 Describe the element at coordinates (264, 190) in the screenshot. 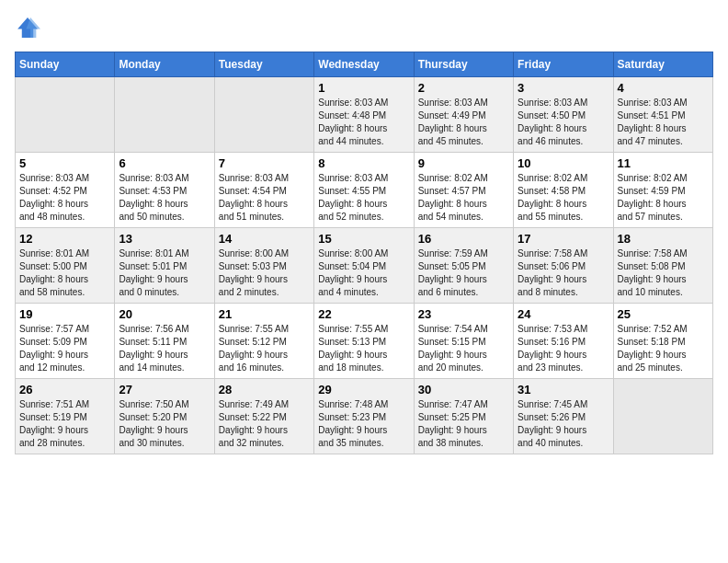

I see `calendar-cell: 7Sunrise: 8:03 AM Sunset: 4:54 PM Daylig…` at that location.